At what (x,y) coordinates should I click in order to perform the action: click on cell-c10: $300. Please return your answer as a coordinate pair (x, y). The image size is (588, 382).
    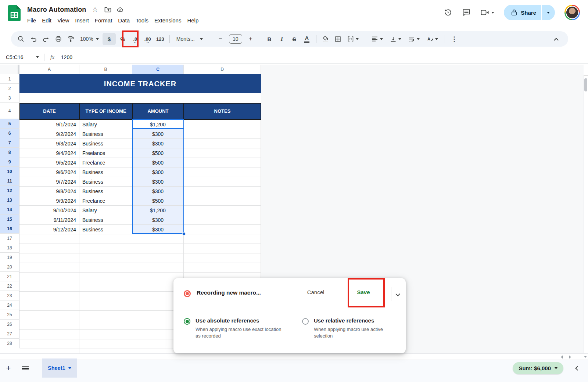
    Looking at the image, I should click on (158, 172).